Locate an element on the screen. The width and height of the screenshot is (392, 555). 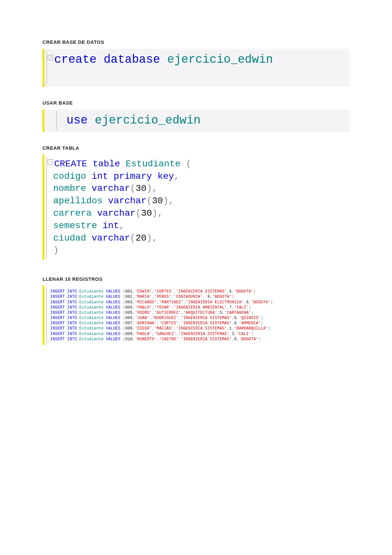
code-line: −CREATE table Estudiante ( is located at coordinates (199, 164).